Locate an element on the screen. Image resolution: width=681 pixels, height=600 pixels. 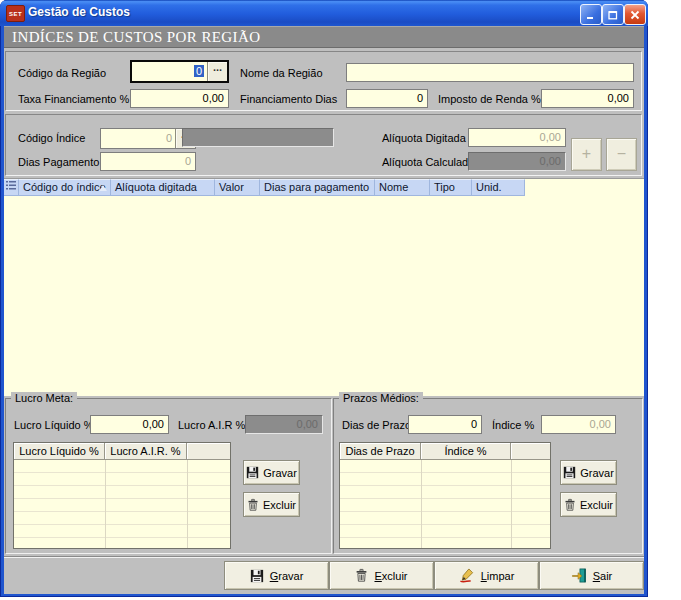
nome-regiao-label: Nome da Região is located at coordinates (282, 73).